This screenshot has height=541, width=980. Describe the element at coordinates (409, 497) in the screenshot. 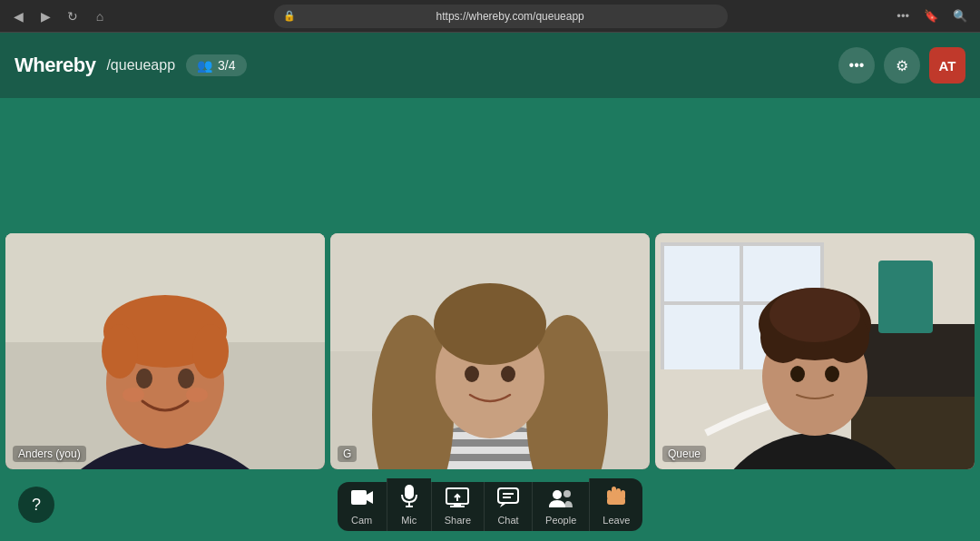

I see `mic-icon` at that location.